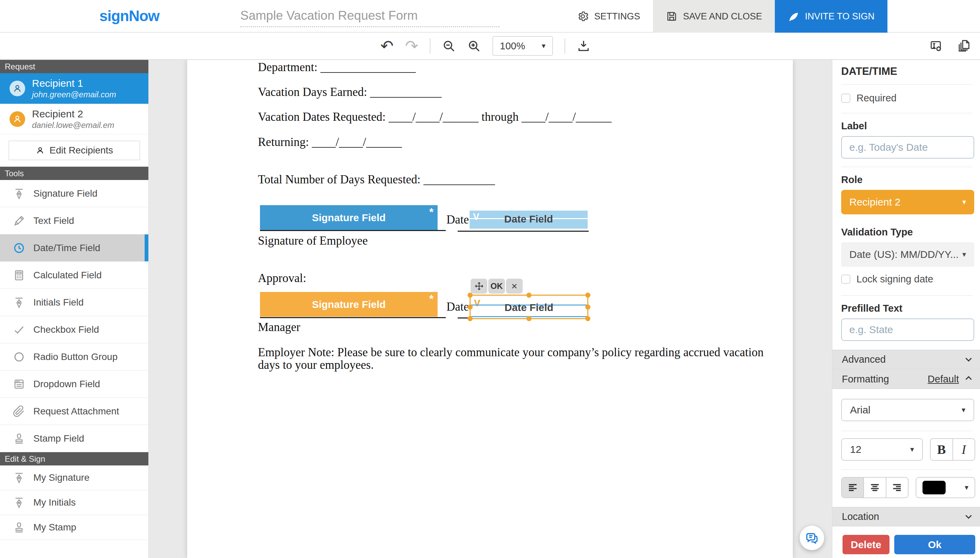 Image resolution: width=980 pixels, height=558 pixels. I want to click on align-center-button, so click(874, 487).